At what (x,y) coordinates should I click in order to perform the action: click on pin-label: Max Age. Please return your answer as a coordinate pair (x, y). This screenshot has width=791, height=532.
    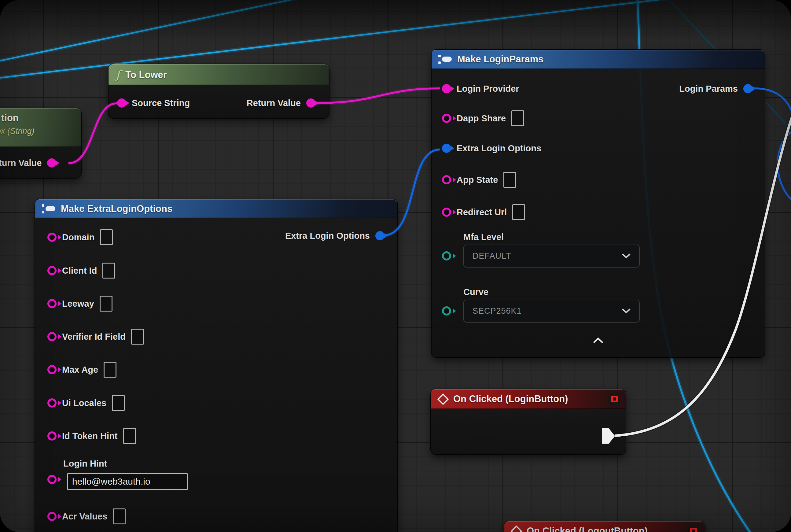
    Looking at the image, I should click on (80, 370).